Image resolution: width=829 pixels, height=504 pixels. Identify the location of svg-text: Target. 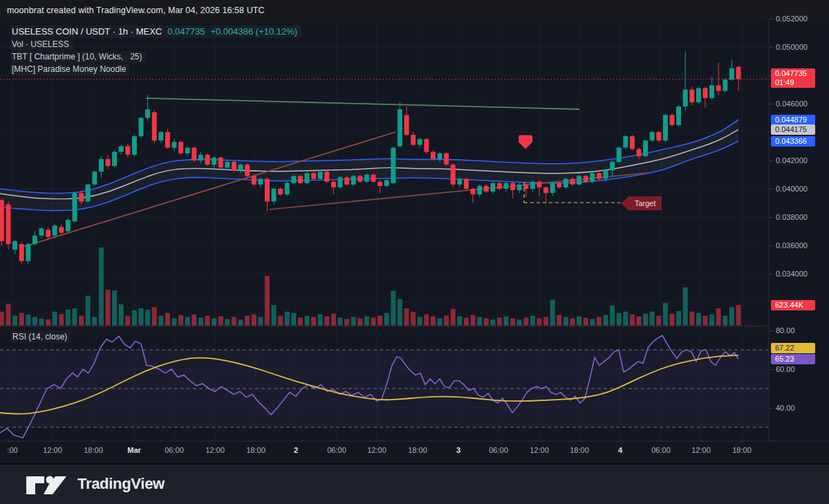
(646, 203).